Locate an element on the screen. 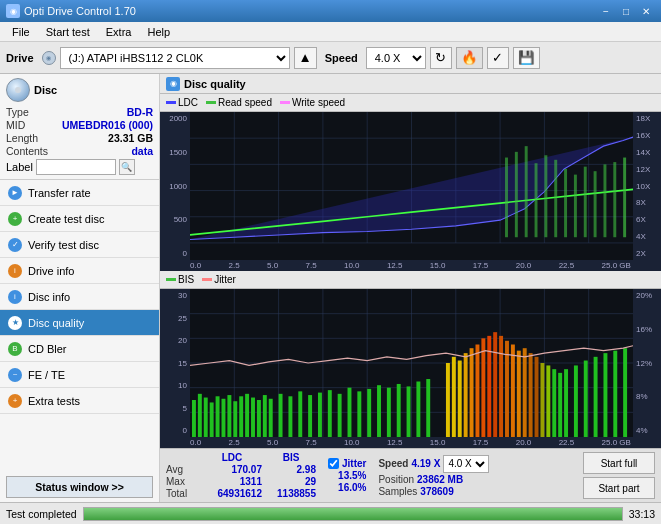 Image resolution: width=661 pixels, height=524 pixels. save-button: 💾 is located at coordinates (526, 58).